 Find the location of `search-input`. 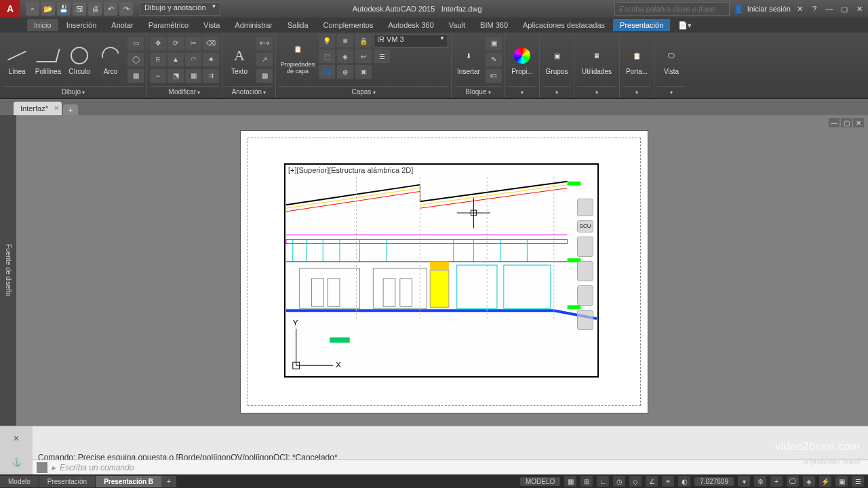

search-input is located at coordinates (672, 9).